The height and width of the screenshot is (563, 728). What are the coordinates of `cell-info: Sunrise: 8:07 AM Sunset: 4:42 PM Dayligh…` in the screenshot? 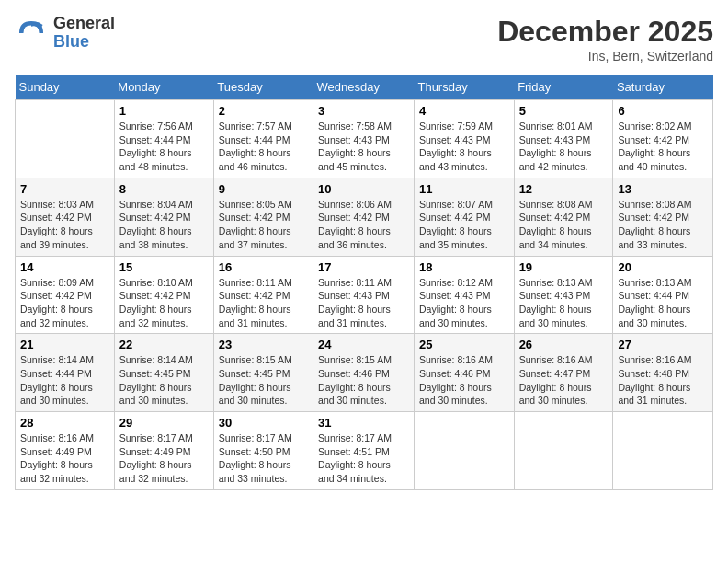 It's located at (464, 224).